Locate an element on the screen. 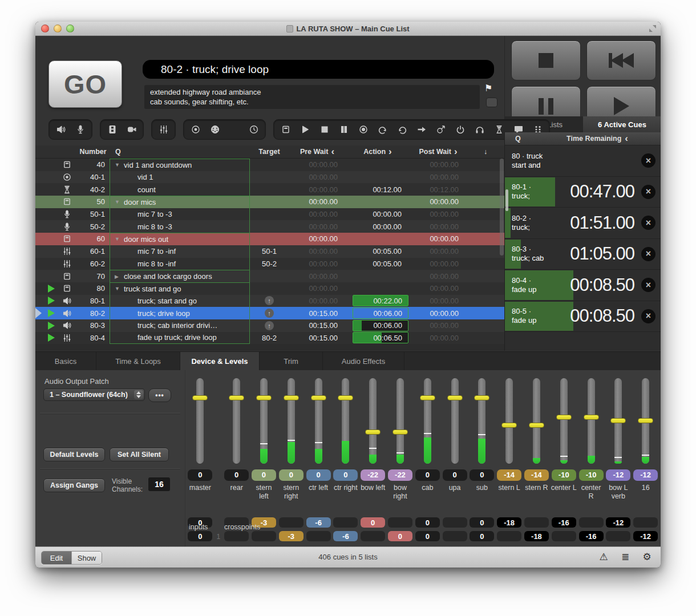 Image resolution: width=696 pixels, height=616 pixels. cue-name-cell: vid 1 is located at coordinates (180, 177).